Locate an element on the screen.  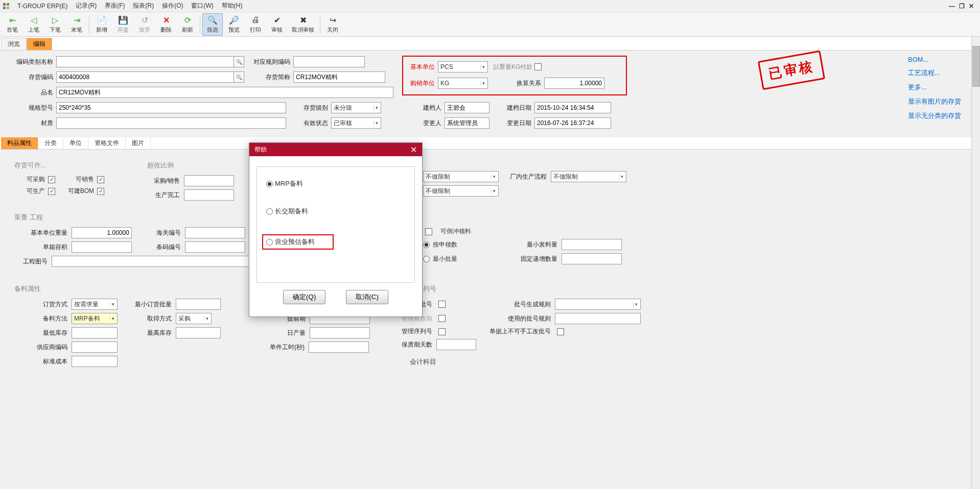
input-min-issue is located at coordinates (592, 244).